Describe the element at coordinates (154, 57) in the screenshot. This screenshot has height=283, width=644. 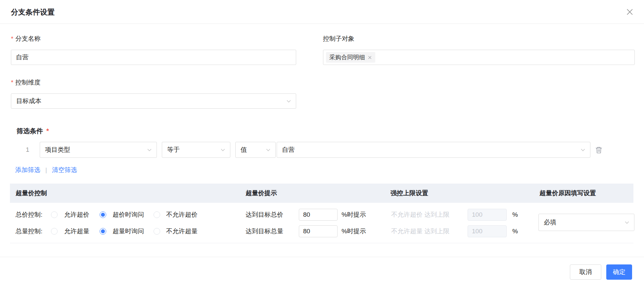
I see `branch-name-input` at that location.